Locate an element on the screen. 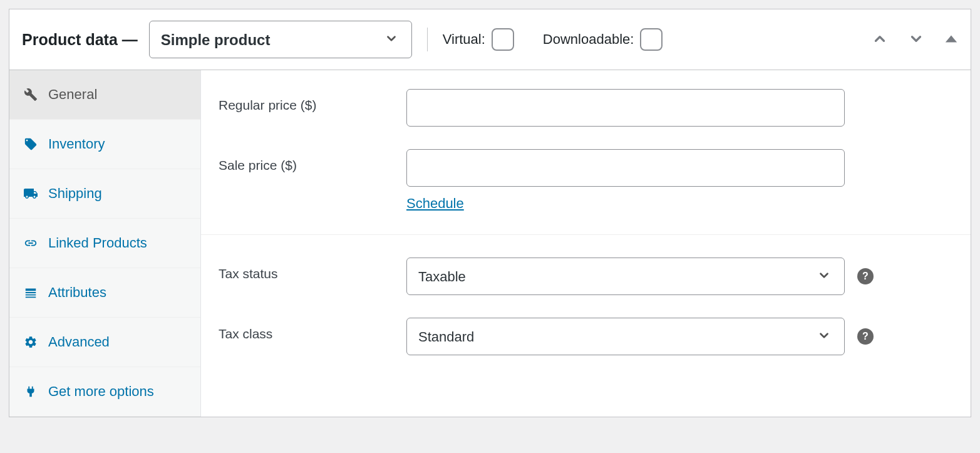  sidebar-item-label: Shipping is located at coordinates (75, 194).